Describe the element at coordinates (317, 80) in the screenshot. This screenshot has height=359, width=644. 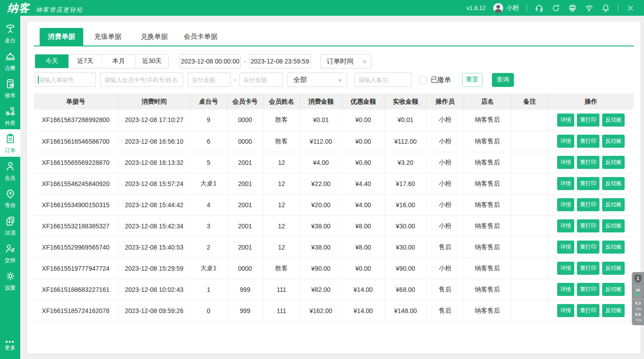
I see `pay-type-select: 全部 ∨` at that location.